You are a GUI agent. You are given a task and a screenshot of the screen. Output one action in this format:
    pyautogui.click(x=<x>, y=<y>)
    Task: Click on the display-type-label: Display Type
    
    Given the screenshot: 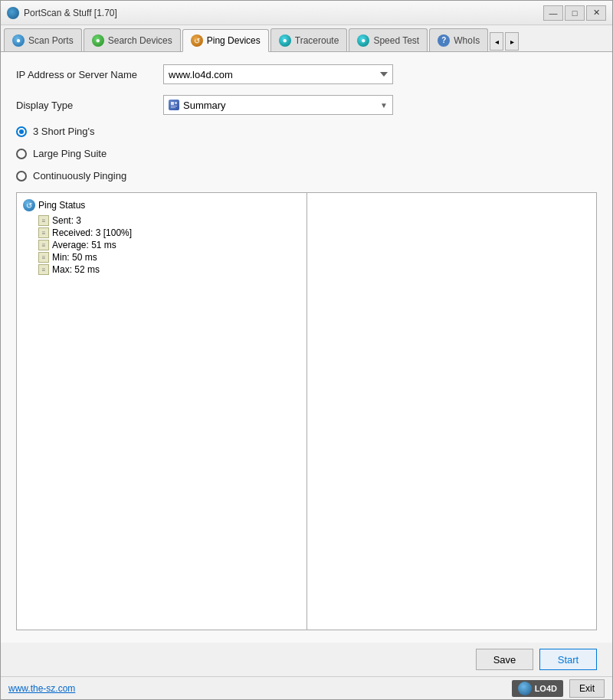 What is the action you would take?
    pyautogui.click(x=85, y=106)
    